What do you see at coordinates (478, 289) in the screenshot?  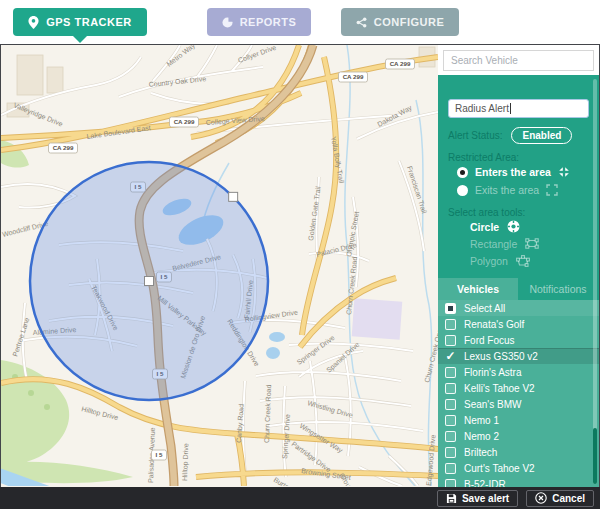 I see `tab-vehicles: Vehicles` at bounding box center [478, 289].